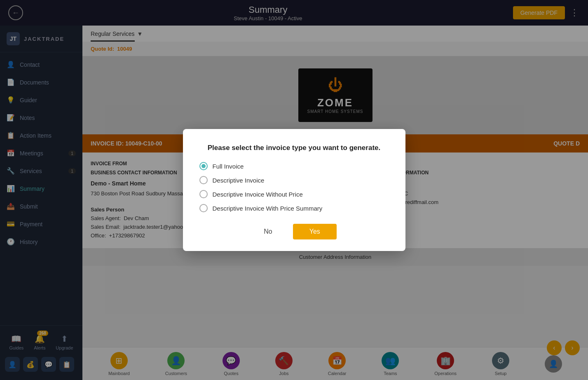 The image size is (588, 380). I want to click on radio-circle-descriptive-no-price, so click(204, 194).